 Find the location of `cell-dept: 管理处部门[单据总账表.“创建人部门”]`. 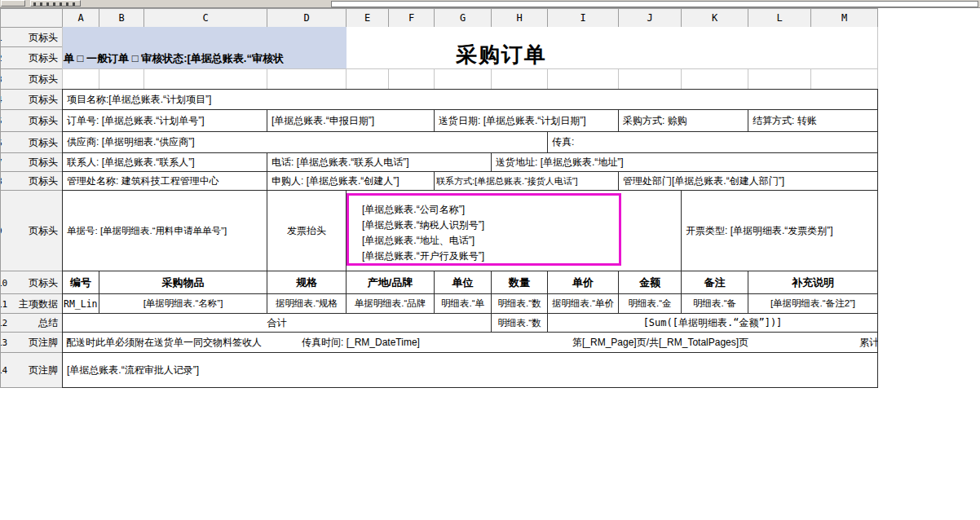

cell-dept: 管理处部门[单据总账表.“创建人部门”] is located at coordinates (748, 181).